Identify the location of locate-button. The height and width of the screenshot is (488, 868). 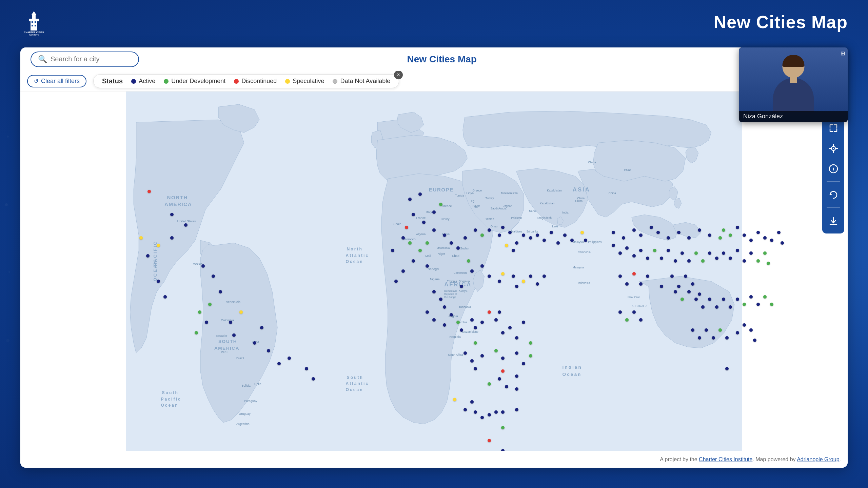
(833, 148).